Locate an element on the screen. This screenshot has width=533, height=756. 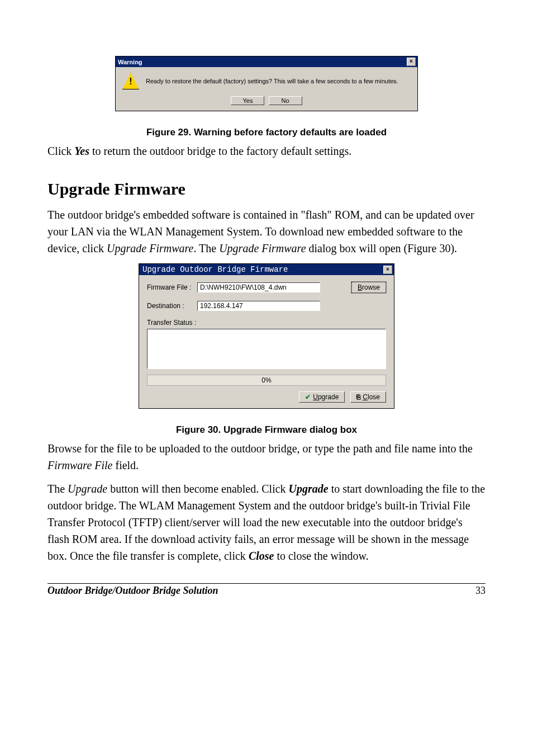
figure-29-caption: Figure 29. Warning before factory defaul… is located at coordinates (266, 133).